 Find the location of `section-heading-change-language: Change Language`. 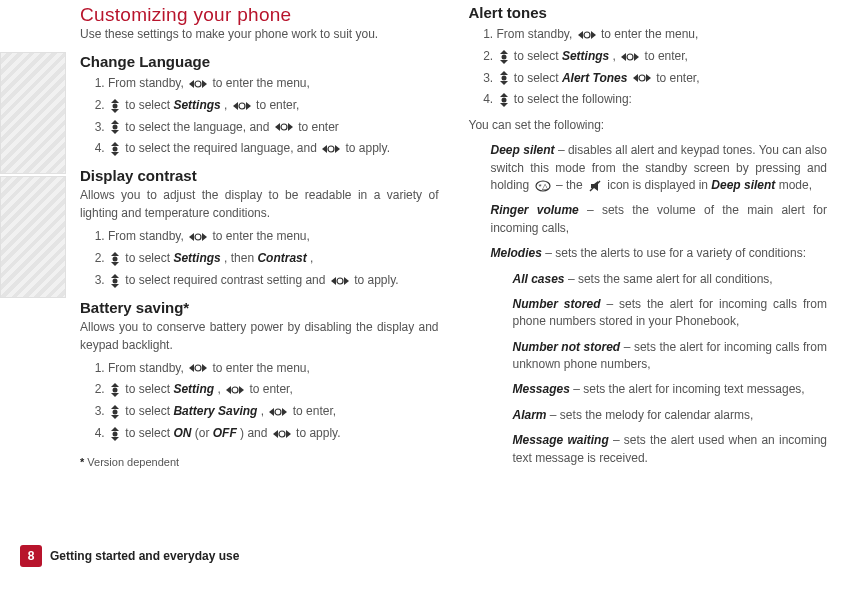

section-heading-change-language: Change Language is located at coordinates (260, 62).